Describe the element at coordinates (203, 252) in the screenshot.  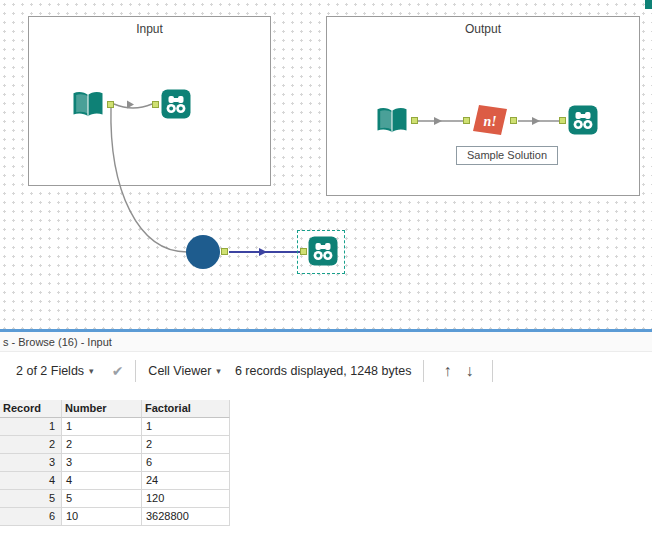
I see `macro-circle-tool` at that location.